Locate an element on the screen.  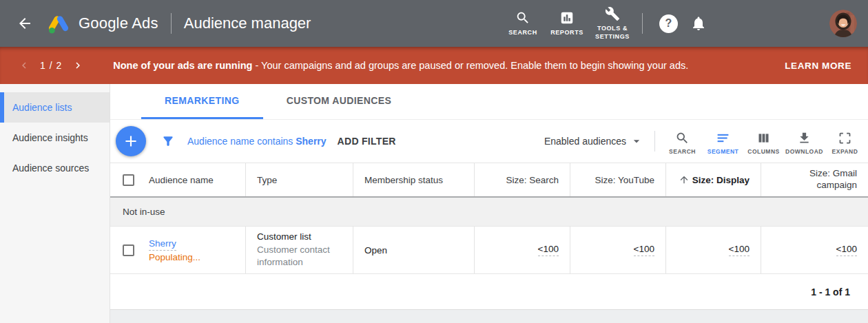
help-icon: ? is located at coordinates (669, 23).